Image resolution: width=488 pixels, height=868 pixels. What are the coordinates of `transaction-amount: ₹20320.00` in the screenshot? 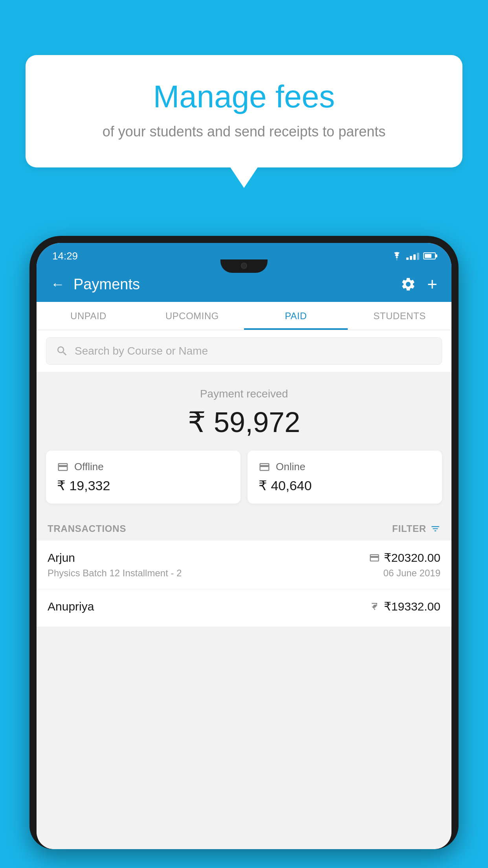 It's located at (412, 557).